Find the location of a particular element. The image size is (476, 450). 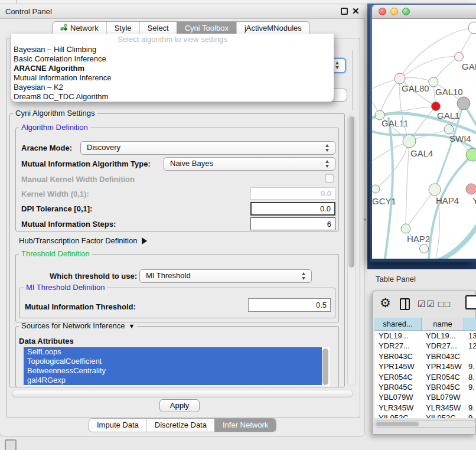

table-row: YLR345WYLR345W9. is located at coordinates (425, 407).